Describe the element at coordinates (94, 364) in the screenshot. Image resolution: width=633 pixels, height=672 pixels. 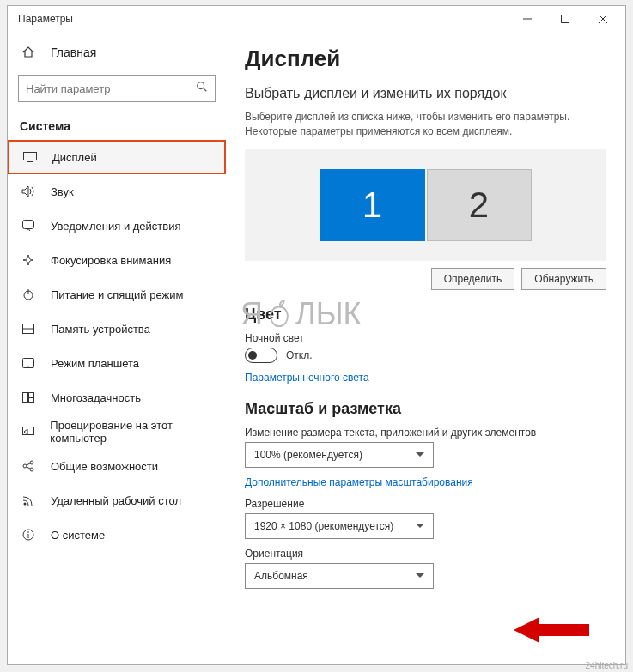
I see `sidebar-item-label: Режим планшета` at that location.